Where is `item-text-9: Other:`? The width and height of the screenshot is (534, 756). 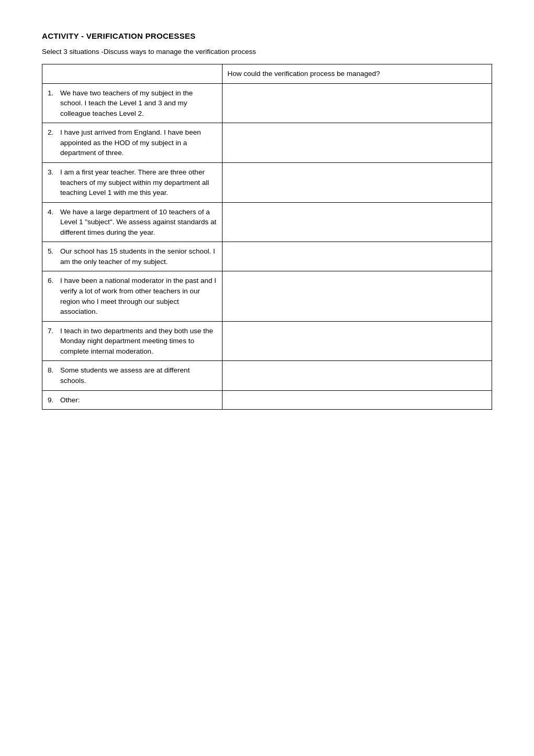 item-text-9: Other: is located at coordinates (70, 400).